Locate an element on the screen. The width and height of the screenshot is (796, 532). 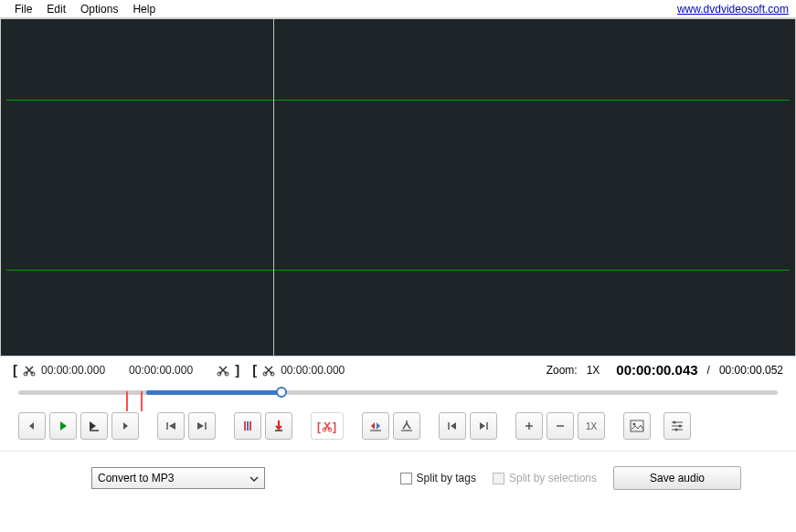
format-combo-value: Convert to MP3 is located at coordinates (135, 478).